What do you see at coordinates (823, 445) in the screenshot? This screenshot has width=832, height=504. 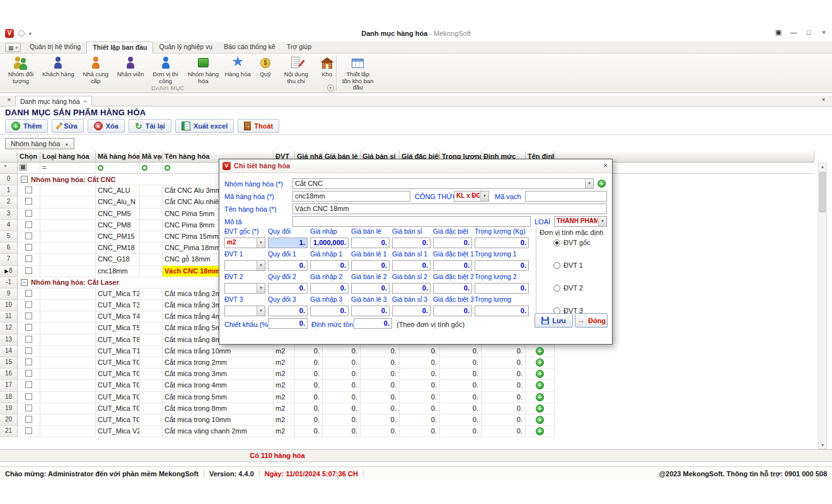 I see `scroll-down-icon: ▼` at bounding box center [823, 445].